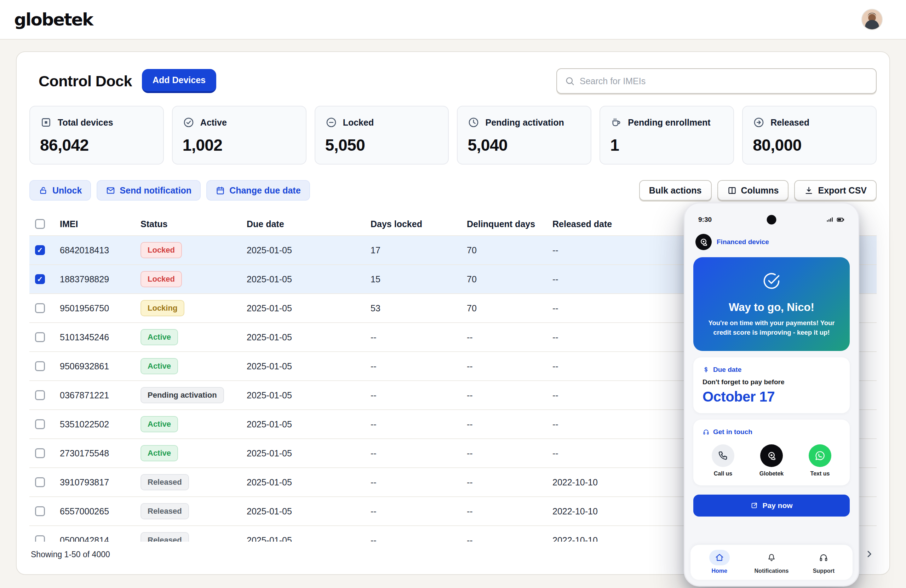  What do you see at coordinates (239, 135) in the screenshot?
I see `stat-card-active: Active1,002` at bounding box center [239, 135].